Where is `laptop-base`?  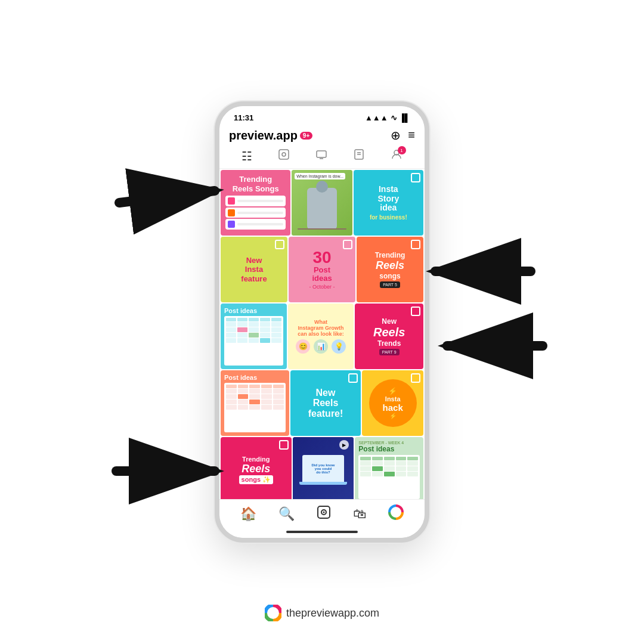 laptop-base is located at coordinates (323, 483).